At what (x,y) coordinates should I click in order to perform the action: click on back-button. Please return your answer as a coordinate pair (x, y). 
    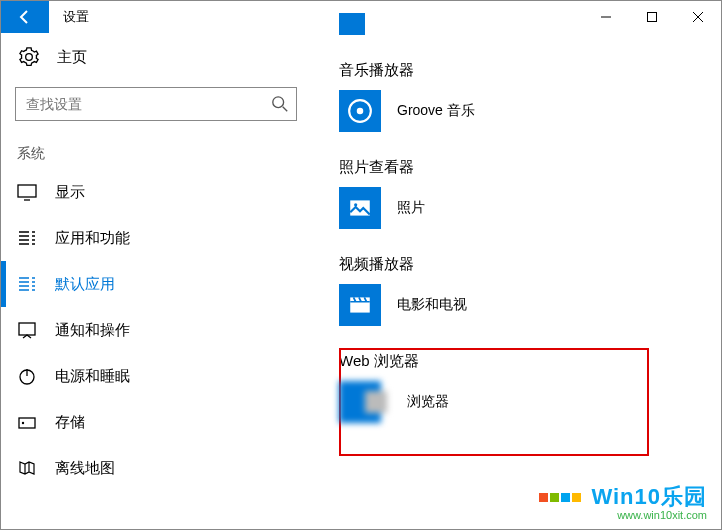
    Looking at the image, I should click on (25, 17).